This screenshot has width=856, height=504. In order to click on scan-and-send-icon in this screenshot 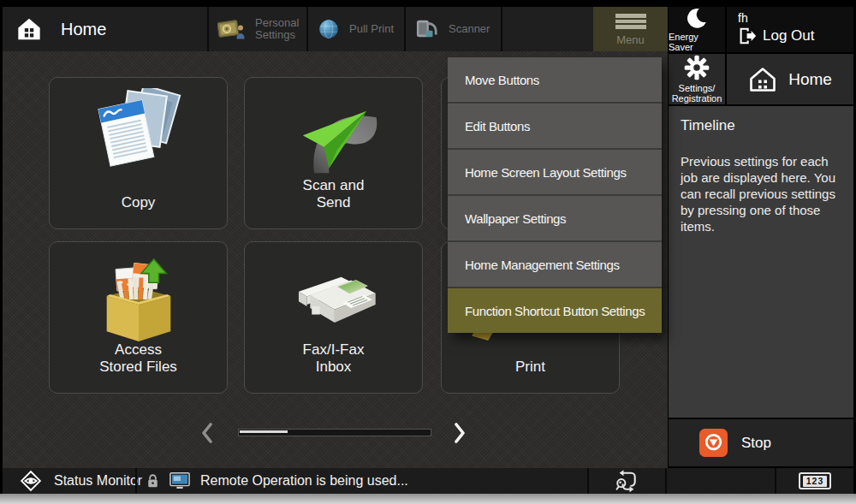, I will do `click(334, 133)`.